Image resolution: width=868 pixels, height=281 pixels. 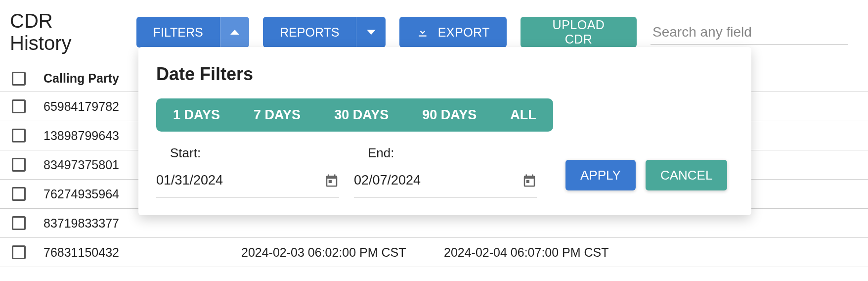 I want to click on start-date-label: Start:, so click(x=248, y=153).